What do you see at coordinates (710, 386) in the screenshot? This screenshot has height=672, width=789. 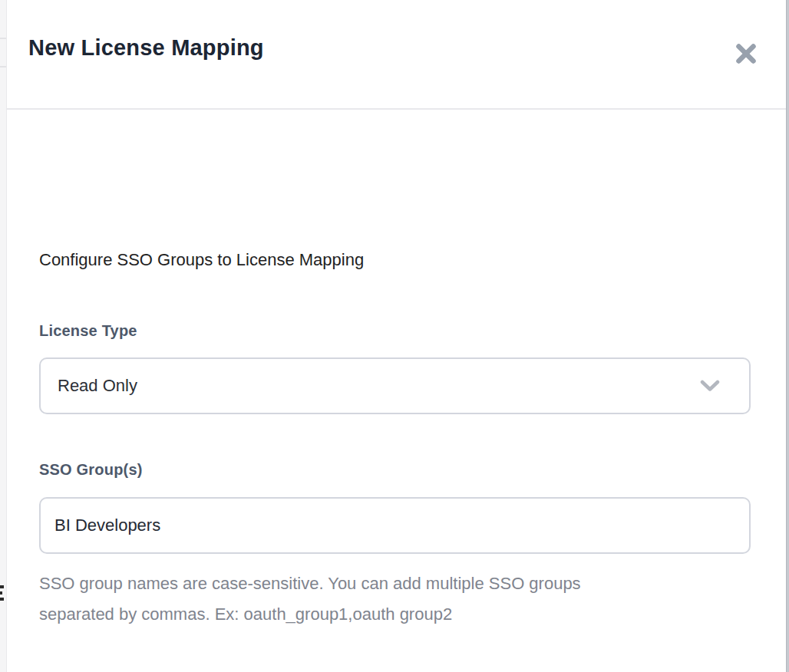 I see `chevron-down-icon` at bounding box center [710, 386].